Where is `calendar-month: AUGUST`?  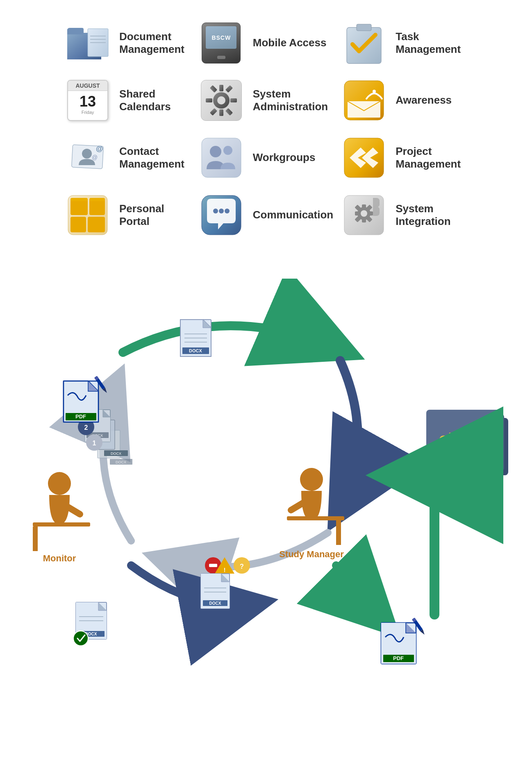 calendar-month: AUGUST is located at coordinates (88, 86).